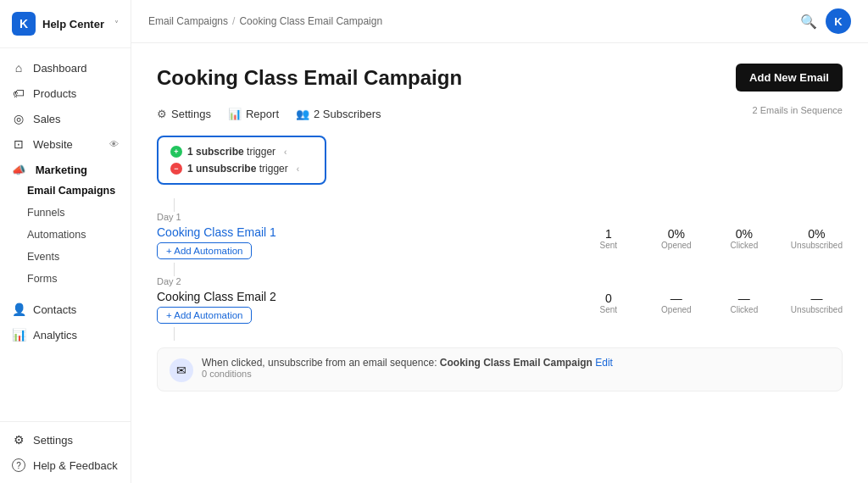  What do you see at coordinates (500, 242) in the screenshot?
I see `email-row-1: Cooking Class Email 1 + Add Automation 1…` at bounding box center [500, 242].